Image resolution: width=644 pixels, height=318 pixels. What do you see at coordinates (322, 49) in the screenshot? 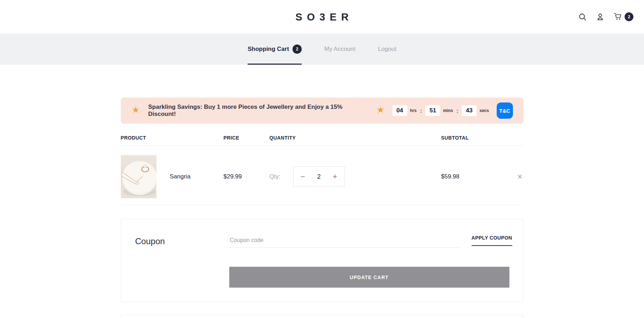
I see `account-nav: Shopping Cart 2 My Account Logout` at bounding box center [322, 49].